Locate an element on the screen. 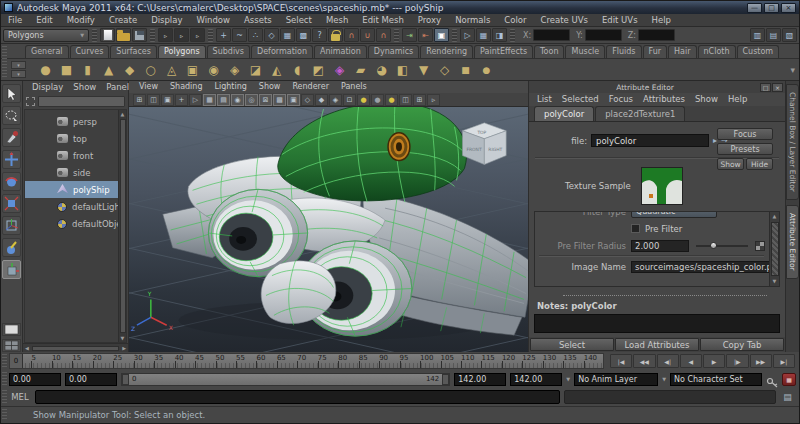 This screenshot has width=800, height=424. time-tick: 125 is located at coordinates (531, 361).